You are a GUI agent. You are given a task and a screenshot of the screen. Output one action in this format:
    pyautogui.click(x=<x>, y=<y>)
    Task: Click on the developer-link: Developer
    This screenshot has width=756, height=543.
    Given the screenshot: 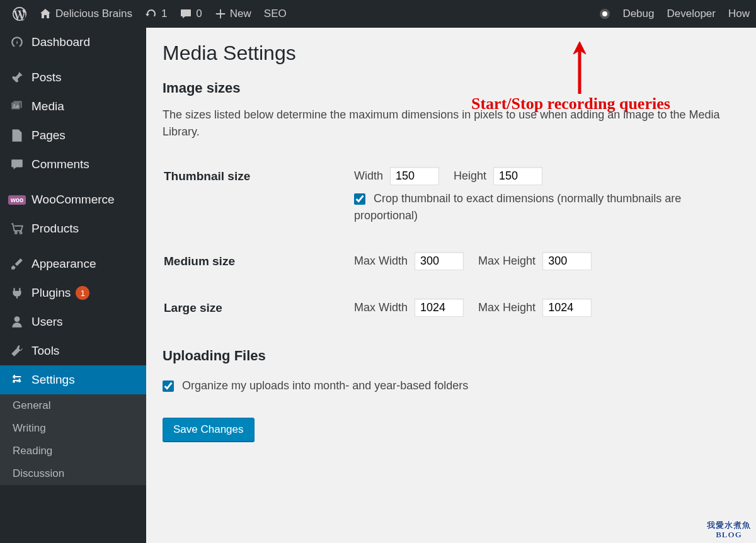 What is the action you would take?
    pyautogui.click(x=691, y=14)
    